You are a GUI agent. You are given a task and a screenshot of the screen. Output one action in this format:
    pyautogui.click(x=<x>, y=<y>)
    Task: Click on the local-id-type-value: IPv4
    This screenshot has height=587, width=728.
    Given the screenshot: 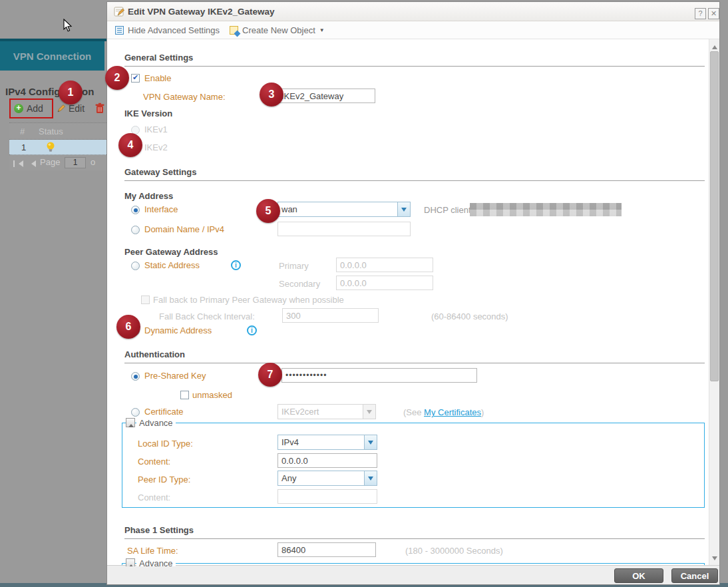 What is the action you would take?
    pyautogui.click(x=290, y=442)
    